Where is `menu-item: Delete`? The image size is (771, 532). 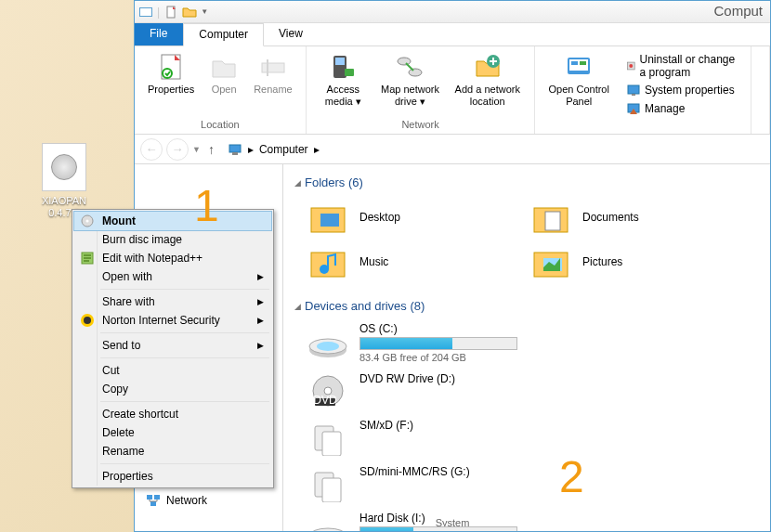 menu-item: Delete is located at coordinates (173, 433).